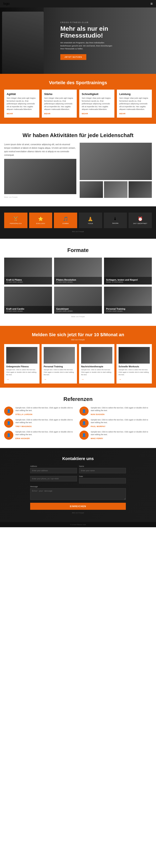 This screenshot has height=868, width=156. What do you see at coordinates (78, 104) in the screenshot?
I see `benefits-grid: Agilität Sem integer vitae justo agit ma…` at bounding box center [78, 104].